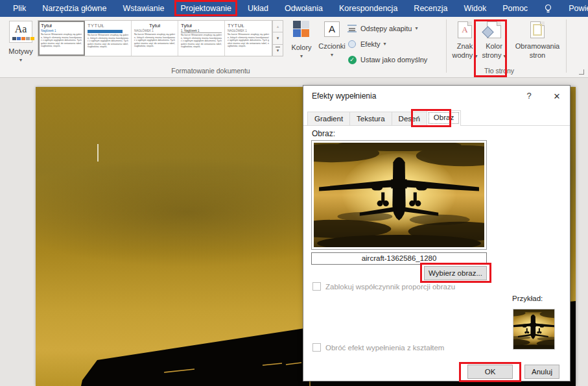 This screenshot has width=588, height=386. What do you see at coordinates (277, 38) in the screenshot?
I see `gallery-scroll-down-button: ▾` at bounding box center [277, 38].